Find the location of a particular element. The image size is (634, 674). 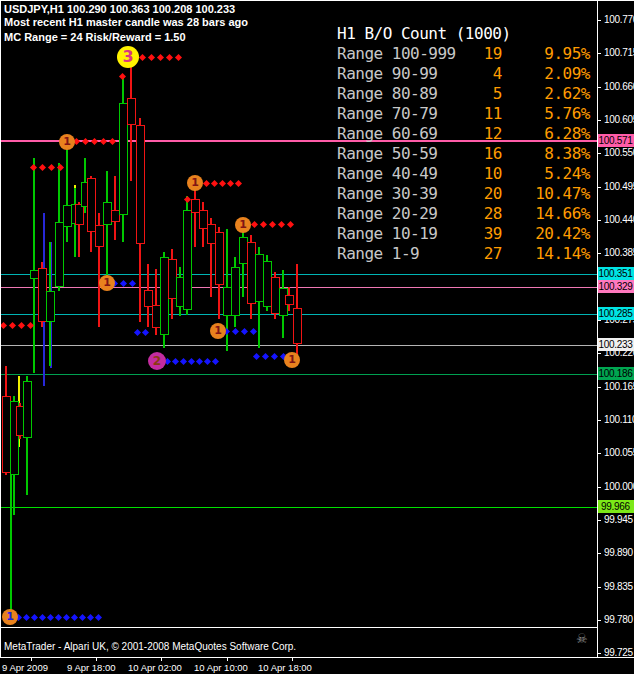

price-tick-label: 100.055 is located at coordinates (619, 452).